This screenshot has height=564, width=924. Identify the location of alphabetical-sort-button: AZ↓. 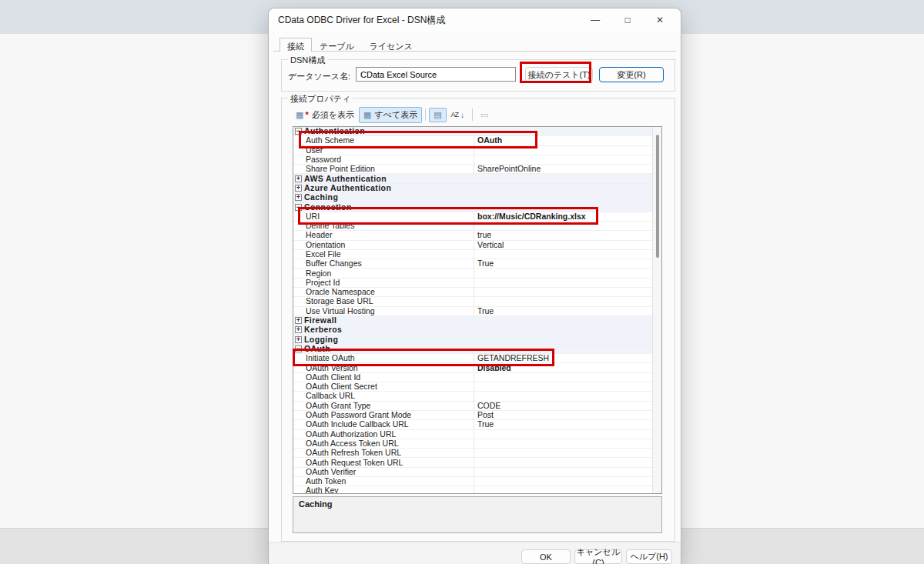
(458, 115).